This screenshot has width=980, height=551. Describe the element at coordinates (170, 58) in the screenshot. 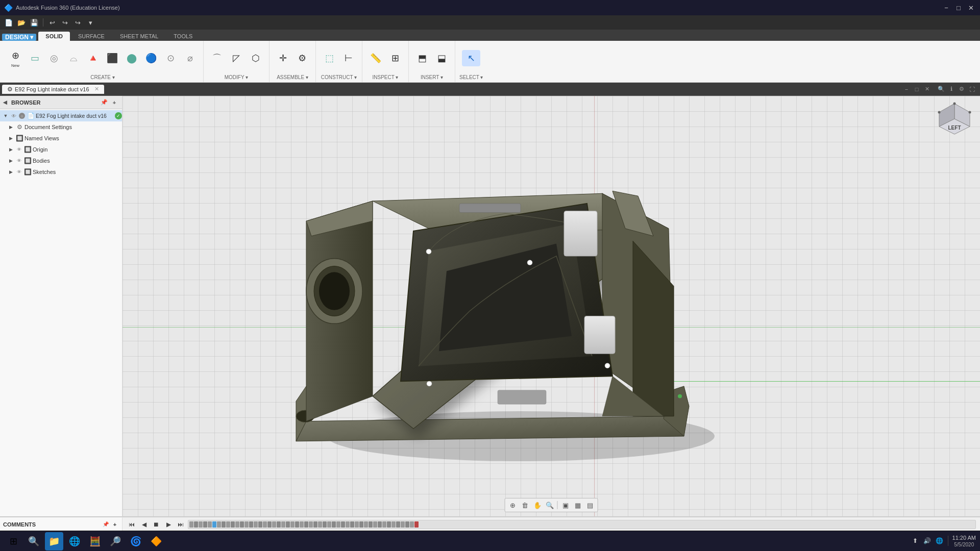

I see `torus-button: ⊙` at that location.